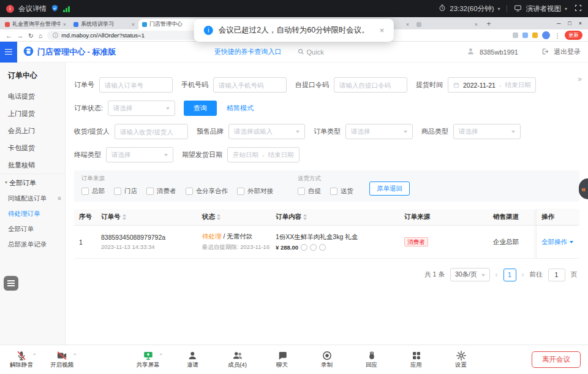  What do you see at coordinates (309, 191) in the screenshot?
I see `checkbox-self-pickup: 自提` at bounding box center [309, 191].